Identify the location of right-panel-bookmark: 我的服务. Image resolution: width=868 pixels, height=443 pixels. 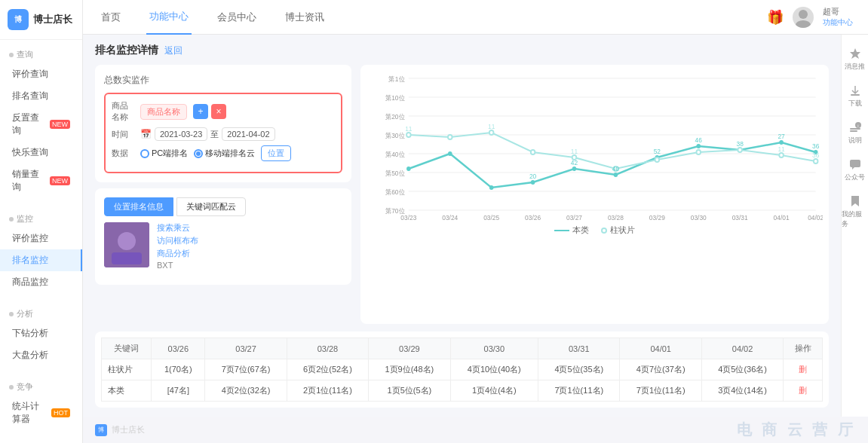
(855, 212).